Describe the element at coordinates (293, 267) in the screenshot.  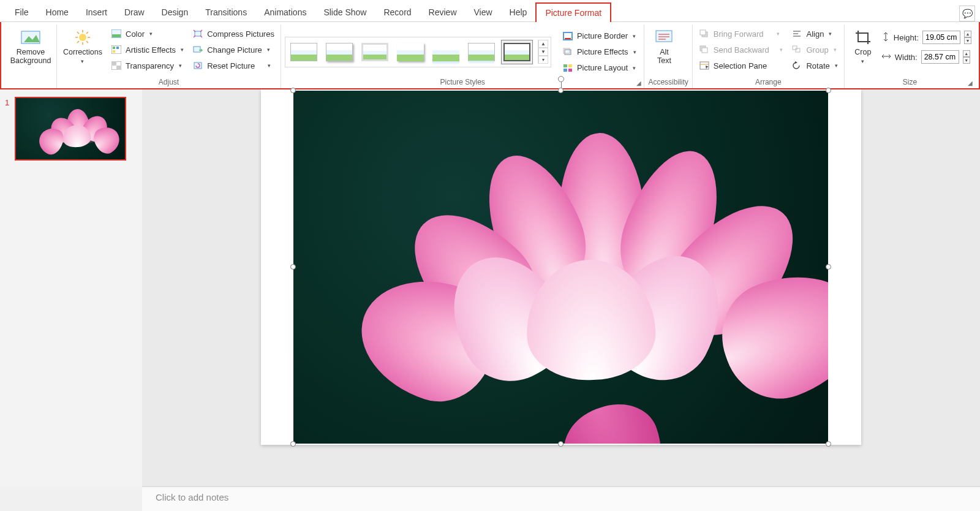
I see `resize-handle-l` at that location.